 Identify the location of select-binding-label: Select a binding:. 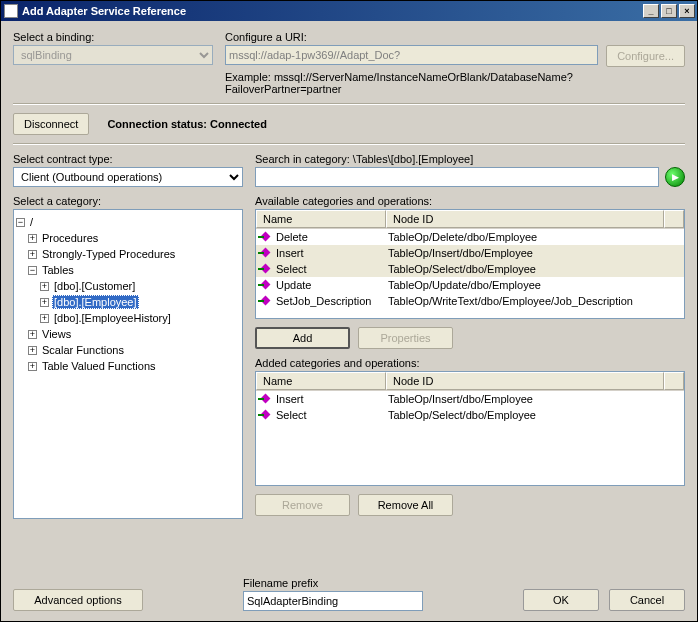
(113, 37).